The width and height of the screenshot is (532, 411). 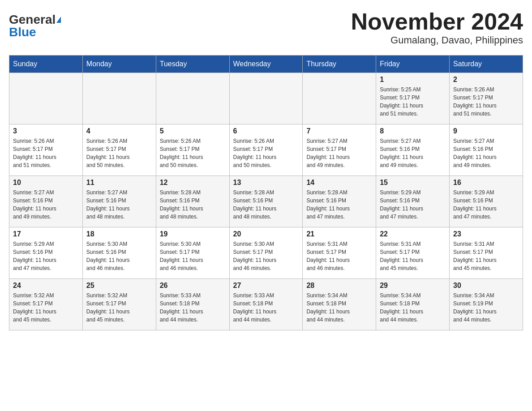 What do you see at coordinates (486, 253) in the screenshot?
I see `calendar-cell: 23Sunrise: 5:31 AM Sunset: 5:17 PM Dayli…` at bounding box center [486, 253].